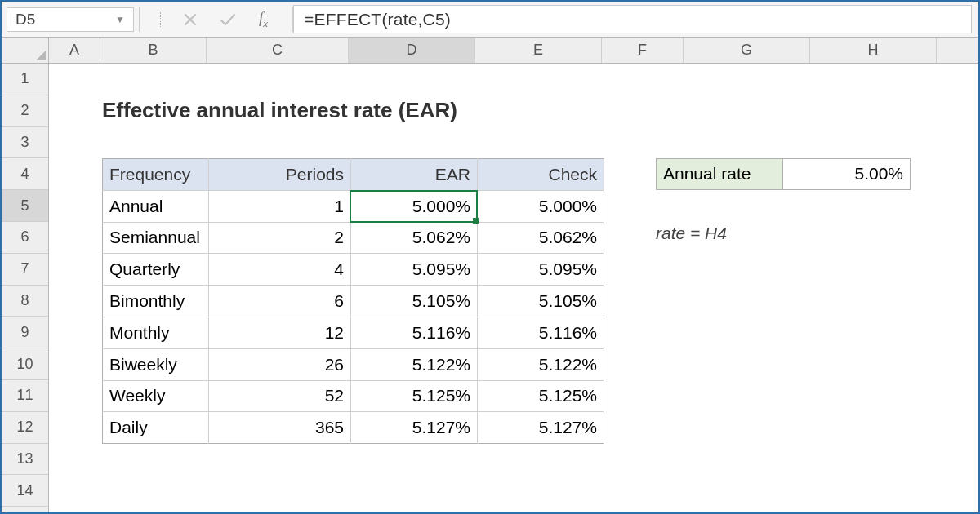 This screenshot has width=980, height=514. I want to click on col-header-E: E, so click(539, 51).